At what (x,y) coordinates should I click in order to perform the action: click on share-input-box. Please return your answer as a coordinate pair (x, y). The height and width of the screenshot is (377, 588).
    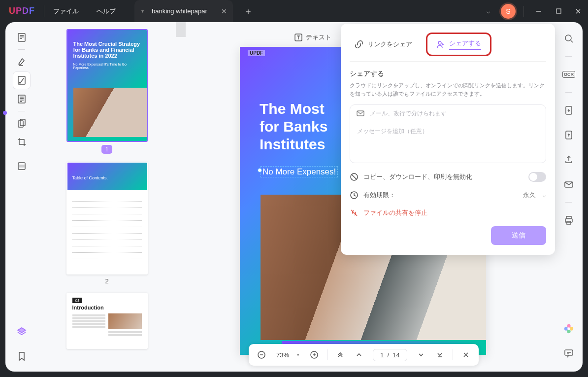
    Looking at the image, I should click on (448, 134).